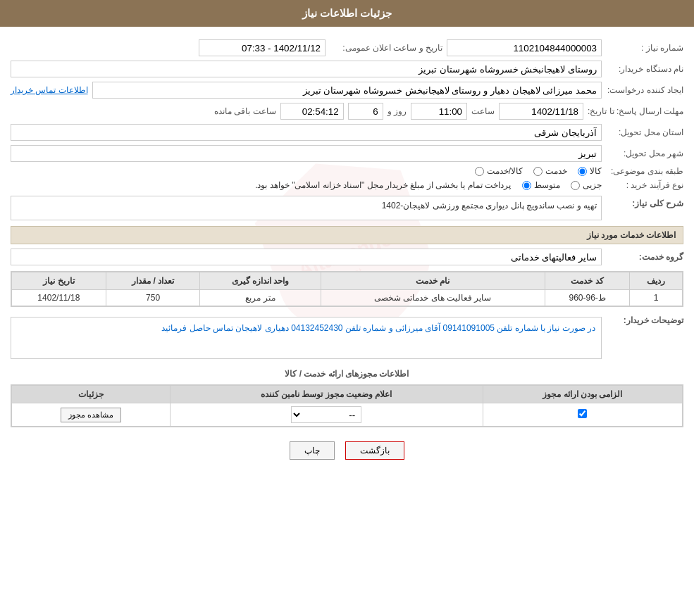  Describe the element at coordinates (326, 415) in the screenshot. I see `perm-status-select: --` at that location.